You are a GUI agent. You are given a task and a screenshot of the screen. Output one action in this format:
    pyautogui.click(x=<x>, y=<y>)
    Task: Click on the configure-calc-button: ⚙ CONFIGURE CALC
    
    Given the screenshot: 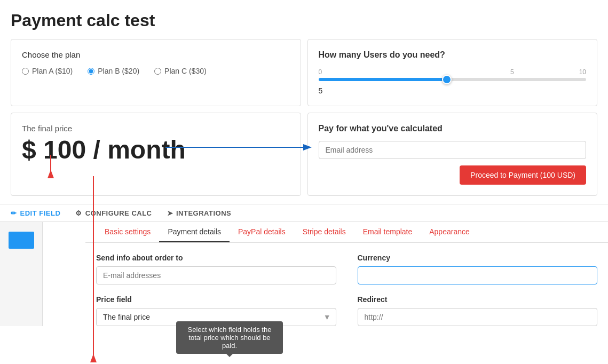 What is the action you would take?
    pyautogui.click(x=113, y=213)
    